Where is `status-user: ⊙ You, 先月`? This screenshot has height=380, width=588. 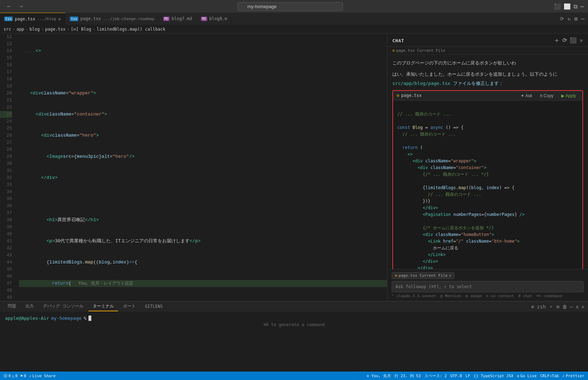
status-user: ⊙ You, 先月 is located at coordinates (379, 376).